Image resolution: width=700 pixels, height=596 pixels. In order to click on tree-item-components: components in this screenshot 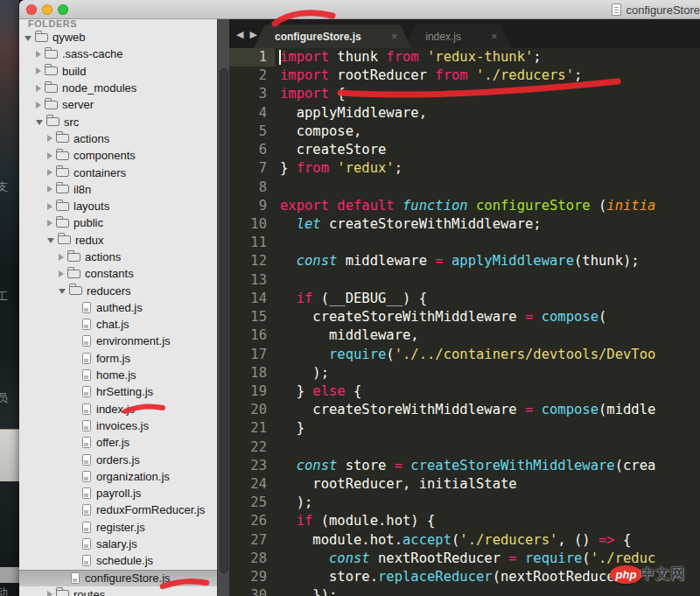, I will do `click(118, 156)`.